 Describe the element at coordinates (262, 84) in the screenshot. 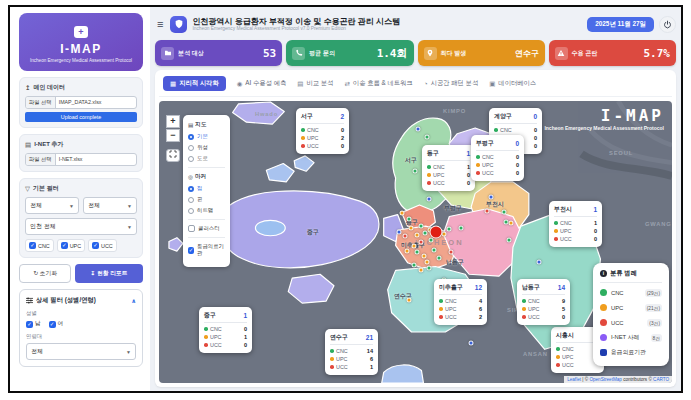

I see `tab-ai-prediction: ◉AI 수용성 예측` at that location.